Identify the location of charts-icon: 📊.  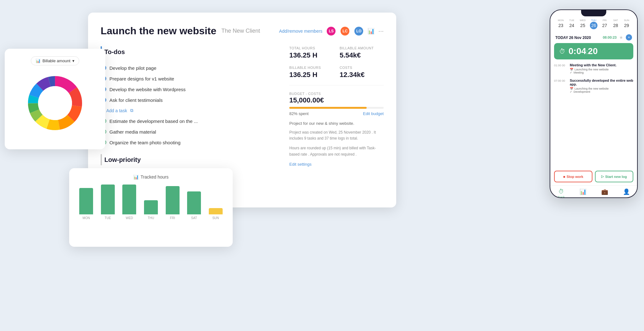
(583, 192).